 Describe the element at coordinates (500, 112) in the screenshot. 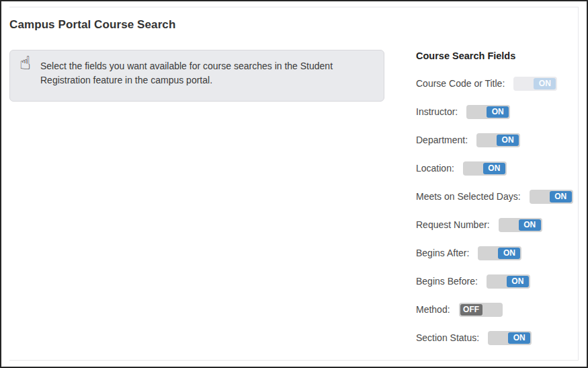

I see `field-toggle-row: Instructor: ON` at that location.